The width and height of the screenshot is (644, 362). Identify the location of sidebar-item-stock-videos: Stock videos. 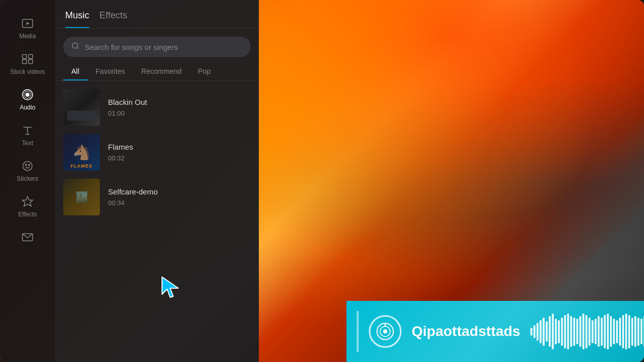
(28, 64).